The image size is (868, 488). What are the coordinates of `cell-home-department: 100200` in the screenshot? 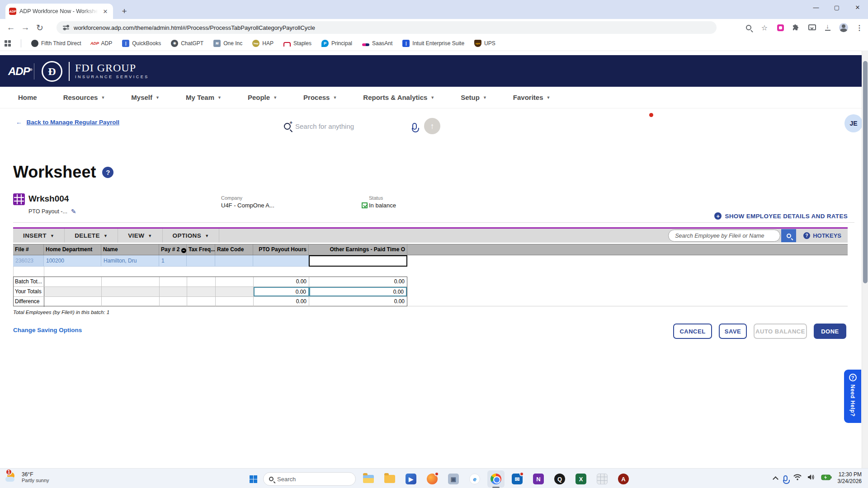 It's located at (72, 261).